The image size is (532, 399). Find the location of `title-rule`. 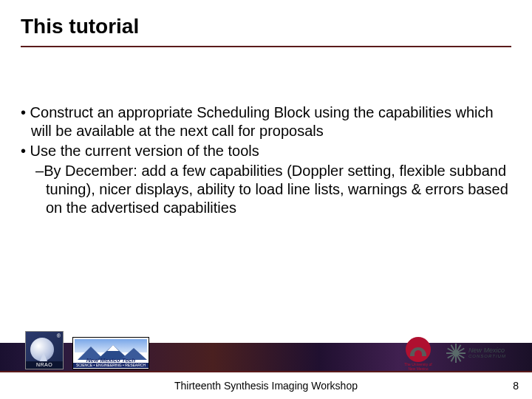

title-rule is located at coordinates (266, 47).